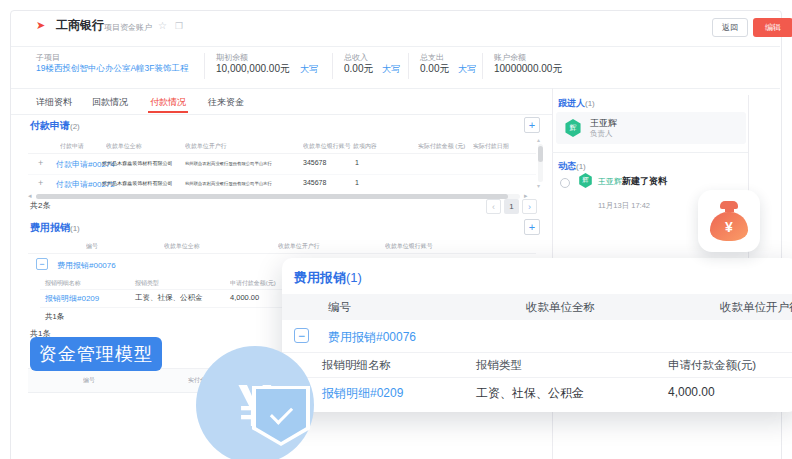  What do you see at coordinates (328, 278) in the screenshot?
I see `overlay-section-title: 费用报销(1)` at bounding box center [328, 278].